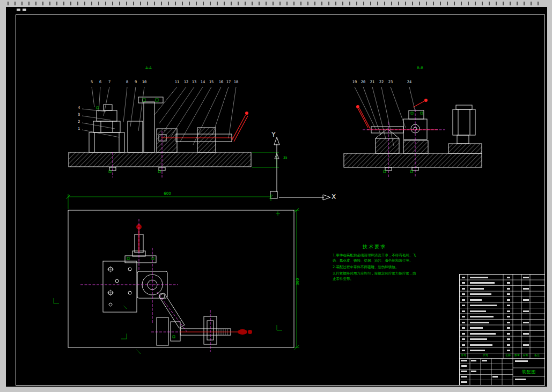 Image resolution: width=552 pixels, height=392 pixels. What do you see at coordinates (236, 83) in the screenshot?
I see `part-callout: 18` at bounding box center [236, 83].